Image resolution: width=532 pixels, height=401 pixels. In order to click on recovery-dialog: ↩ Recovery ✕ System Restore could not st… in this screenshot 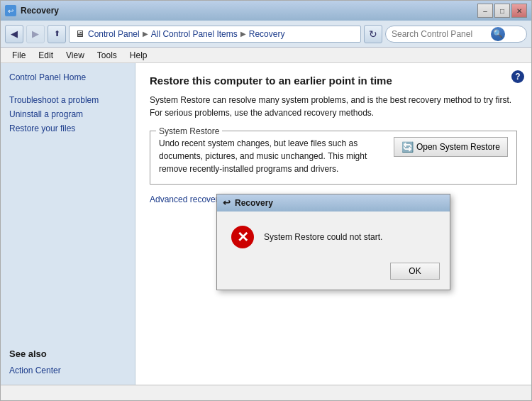, I will do `click(333, 242)`.